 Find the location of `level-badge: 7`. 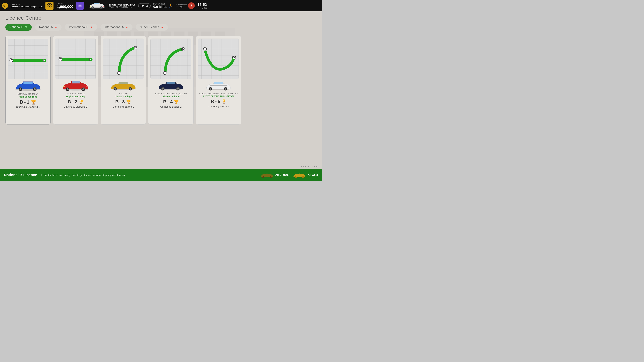

level-badge: 7 is located at coordinates (192, 5).